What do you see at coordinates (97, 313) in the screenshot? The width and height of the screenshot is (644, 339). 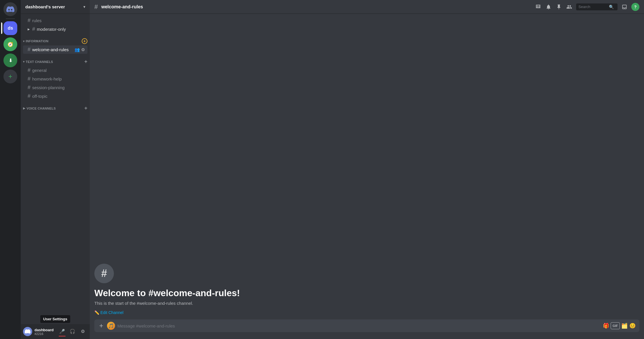 I see `pencil-icon: ✏️` at bounding box center [97, 313].